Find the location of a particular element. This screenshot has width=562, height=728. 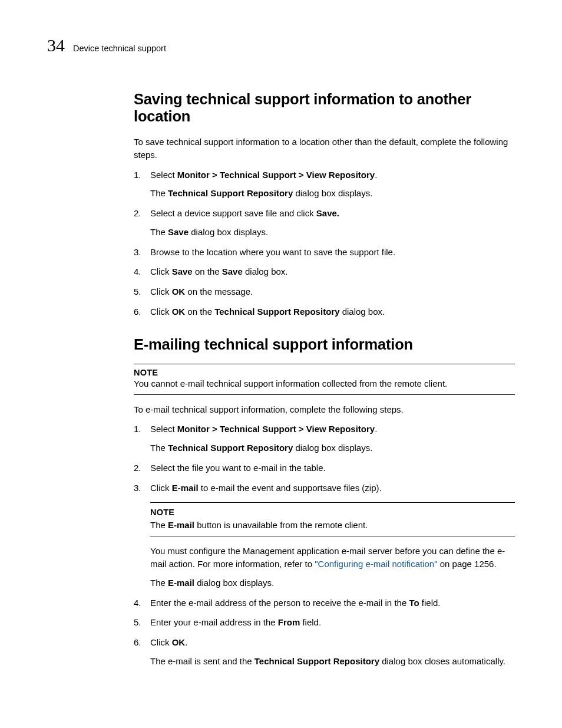

section-title-saving: Saving technical support information to … is located at coordinates (324, 108).